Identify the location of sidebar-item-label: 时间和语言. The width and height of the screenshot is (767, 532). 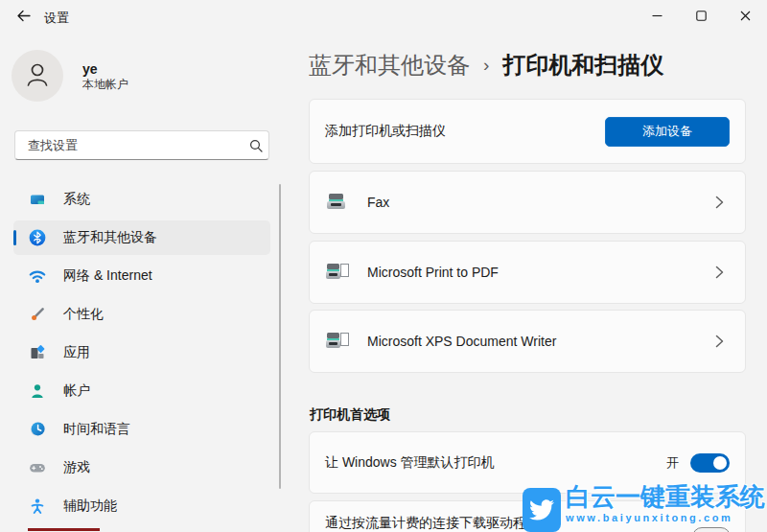
(97, 429).